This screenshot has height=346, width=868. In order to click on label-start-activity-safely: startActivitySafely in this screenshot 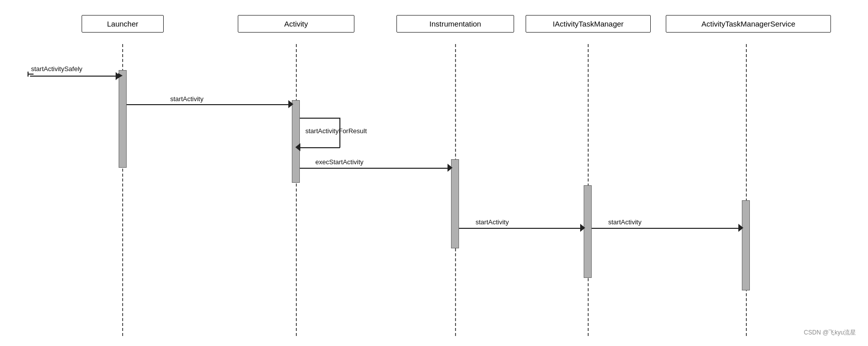, I will do `click(57, 69)`.